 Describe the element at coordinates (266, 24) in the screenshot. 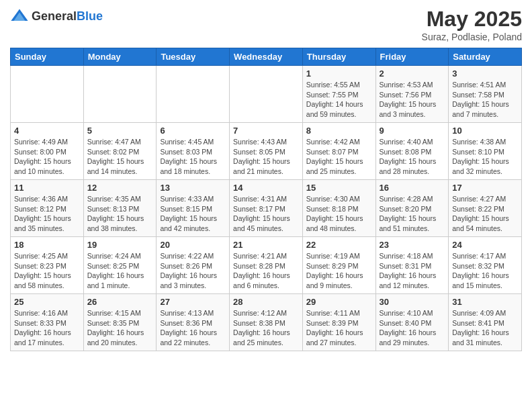

I see `header: GeneralBlue May 2025 Suraz, Podlasie, Po…` at that location.